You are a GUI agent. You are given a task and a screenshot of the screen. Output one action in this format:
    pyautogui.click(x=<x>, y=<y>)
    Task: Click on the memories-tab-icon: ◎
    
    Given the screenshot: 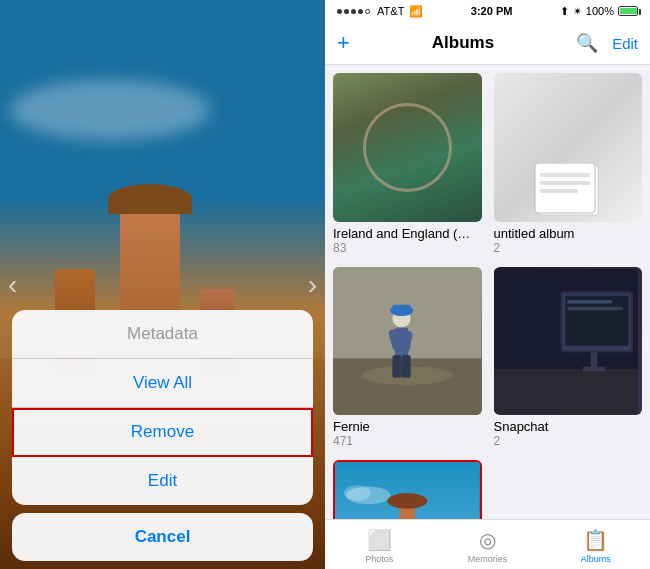 What is the action you would take?
    pyautogui.click(x=488, y=540)
    